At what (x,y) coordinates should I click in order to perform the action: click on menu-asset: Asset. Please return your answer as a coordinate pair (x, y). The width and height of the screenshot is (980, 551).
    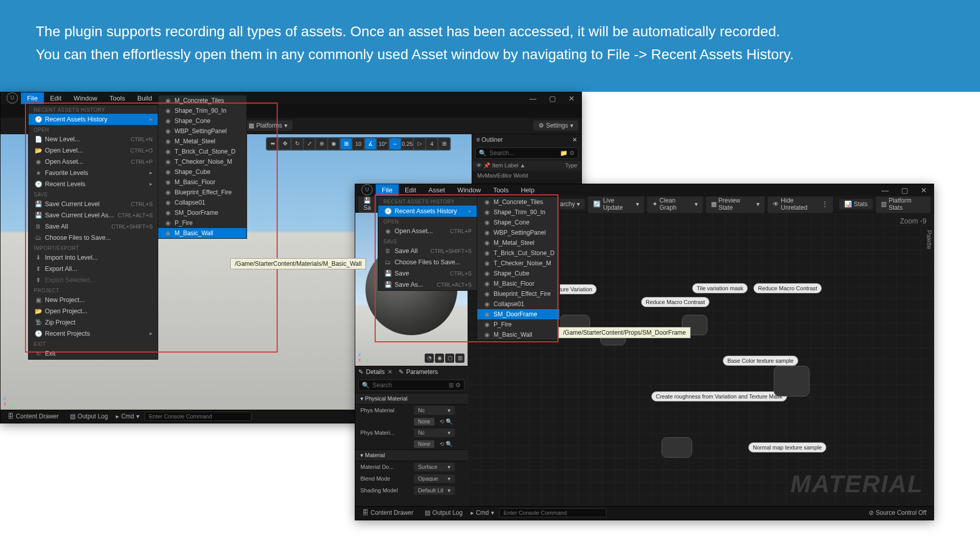
    Looking at the image, I should click on (437, 190).